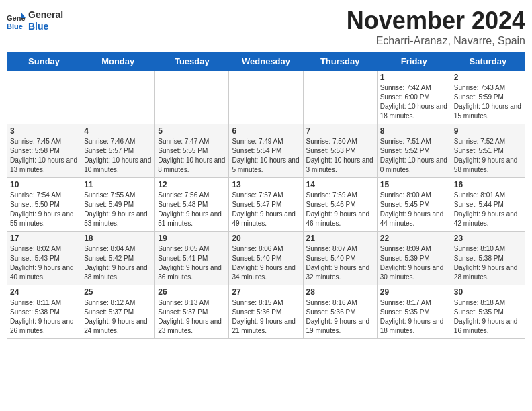 This screenshot has height=411, width=532. Describe the element at coordinates (340, 62) in the screenshot. I see `header-day: Thursday` at that location.